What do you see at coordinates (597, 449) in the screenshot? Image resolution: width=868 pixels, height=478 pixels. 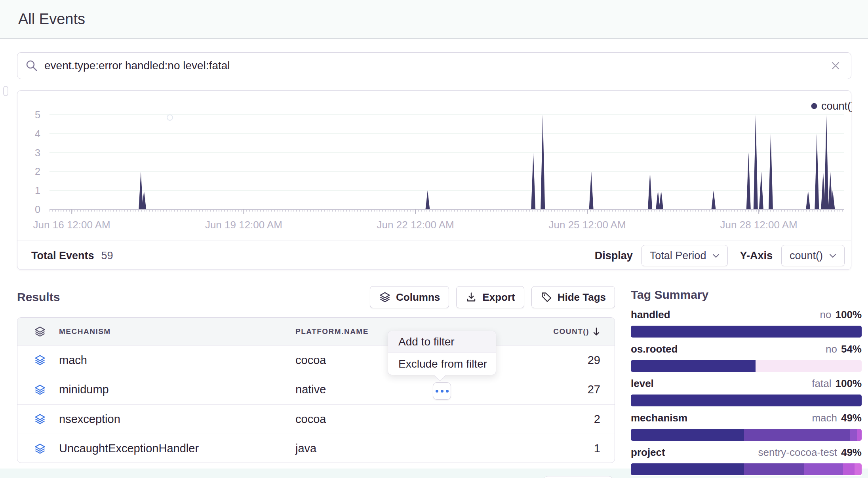 I see `cell-count: 1` at bounding box center [597, 449].